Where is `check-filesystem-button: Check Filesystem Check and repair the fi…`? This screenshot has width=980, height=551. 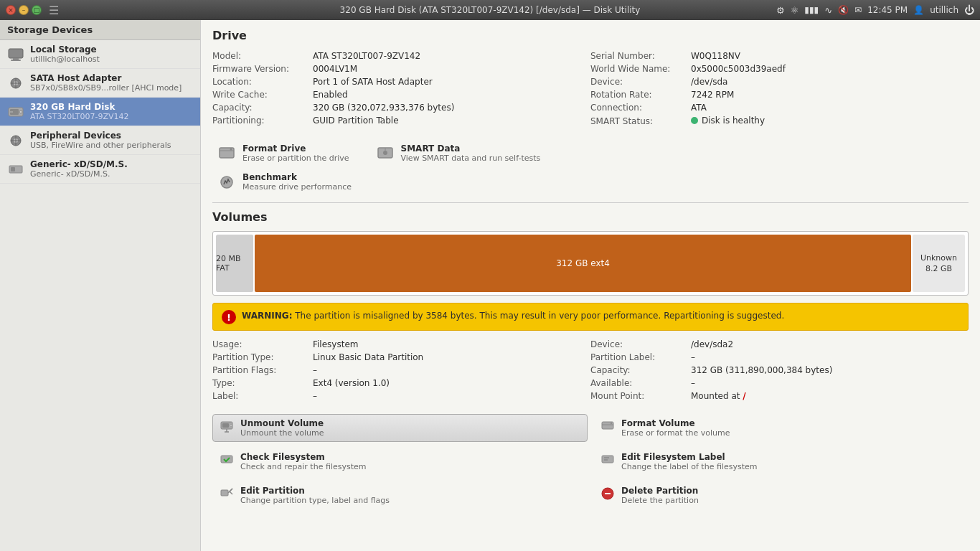
check-filesystem-button: Check Filesystem Check and repair the fi… is located at coordinates (400, 462).